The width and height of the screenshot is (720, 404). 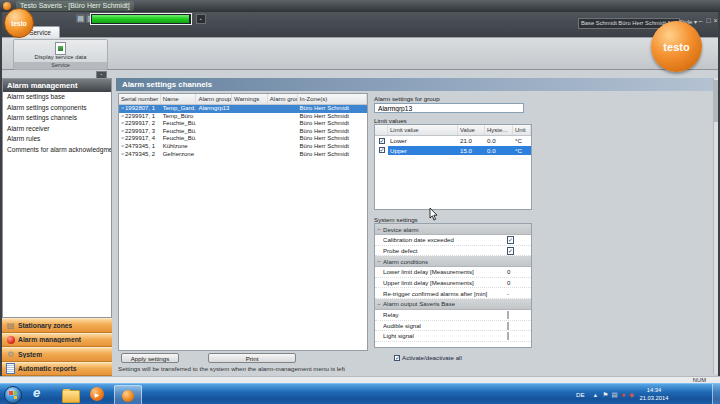 I want to click on prop-relay: Relay, so click(x=453, y=316).